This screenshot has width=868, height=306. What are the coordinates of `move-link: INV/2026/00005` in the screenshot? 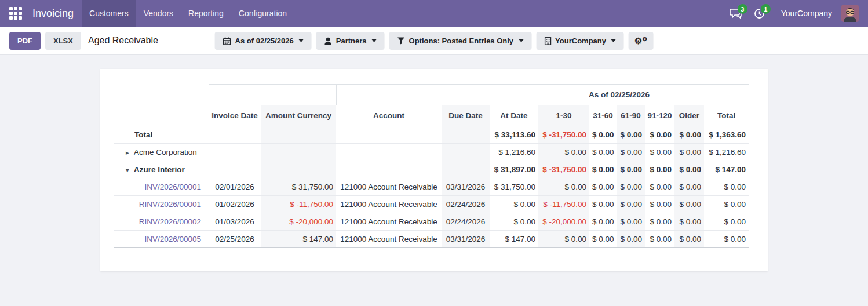 It's located at (173, 239).